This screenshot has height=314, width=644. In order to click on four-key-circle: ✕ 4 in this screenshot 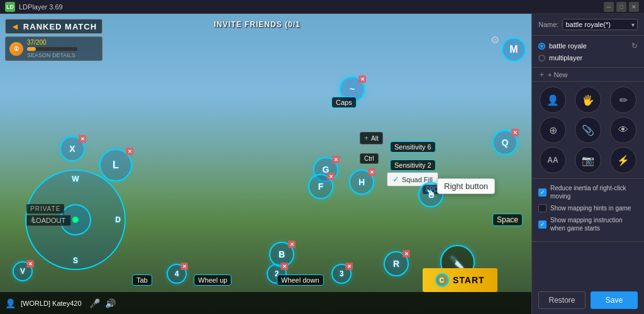, I will do `click(177, 274)`.